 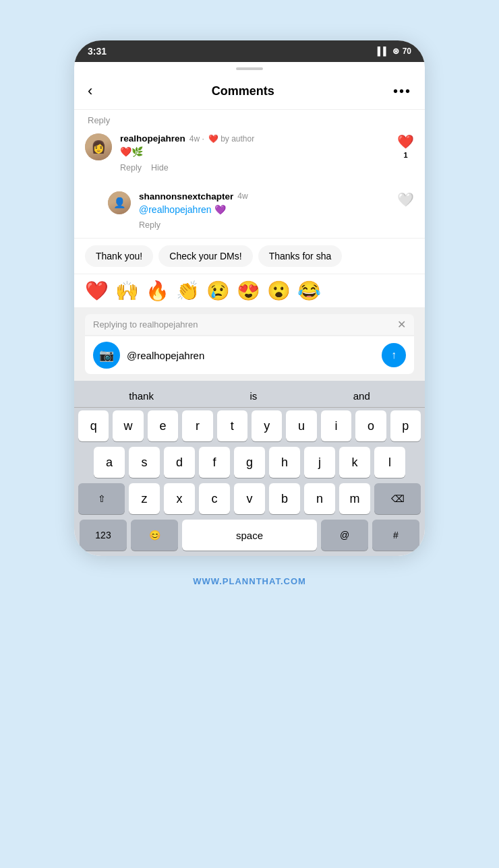 What do you see at coordinates (402, 325) in the screenshot?
I see `reply-close-button: ✕` at bounding box center [402, 325].